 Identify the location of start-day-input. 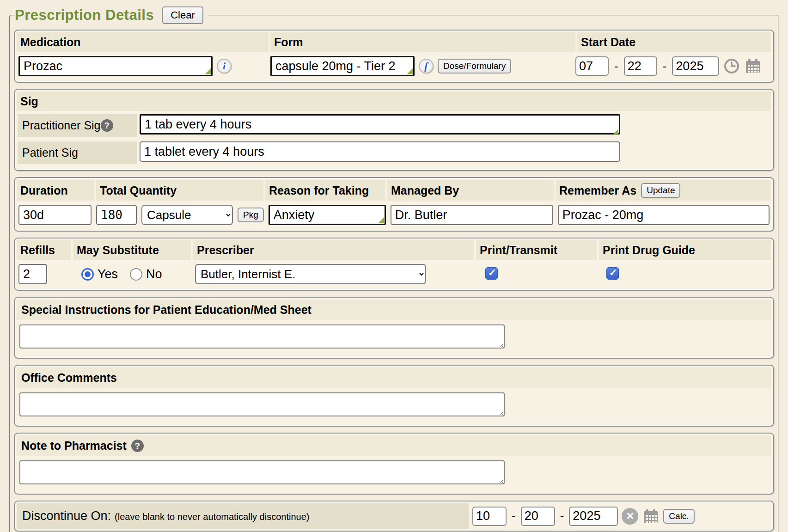
(641, 66).